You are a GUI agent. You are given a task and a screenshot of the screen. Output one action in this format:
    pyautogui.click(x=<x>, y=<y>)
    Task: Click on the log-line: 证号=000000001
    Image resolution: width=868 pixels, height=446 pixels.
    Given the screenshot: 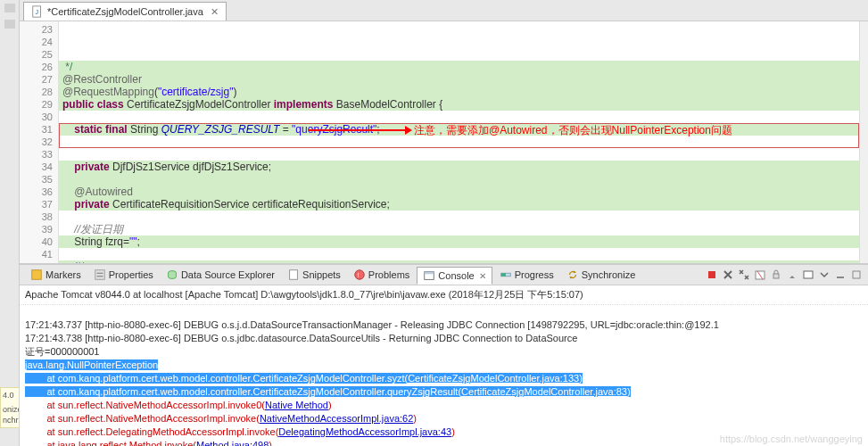 What is the action you would take?
    pyautogui.click(x=62, y=351)
    